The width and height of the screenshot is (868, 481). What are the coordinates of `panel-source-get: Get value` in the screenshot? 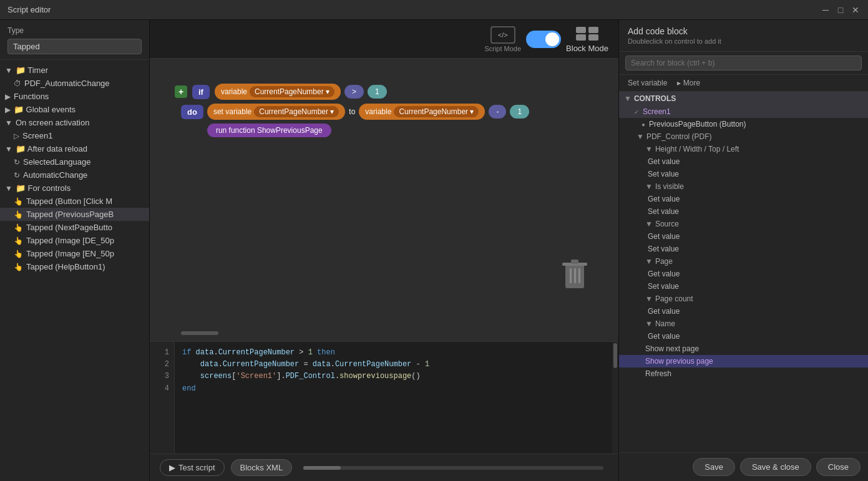 It's located at (744, 236).